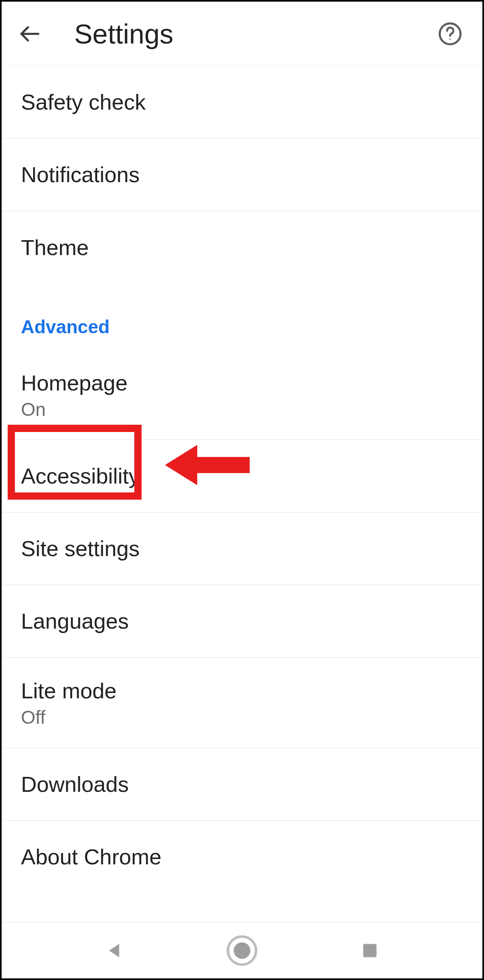 This screenshot has height=980, width=484. I want to click on settings-item-label: Safety check, so click(242, 102).